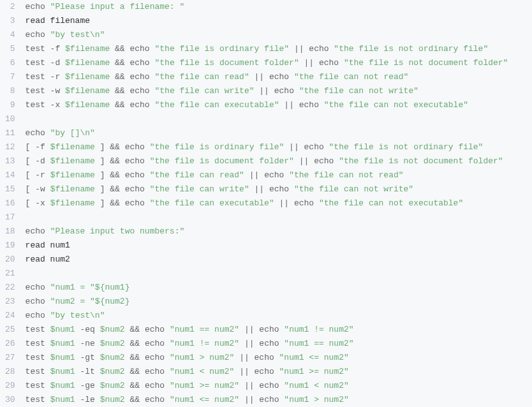  I want to click on line-number: 7, so click(10, 77).